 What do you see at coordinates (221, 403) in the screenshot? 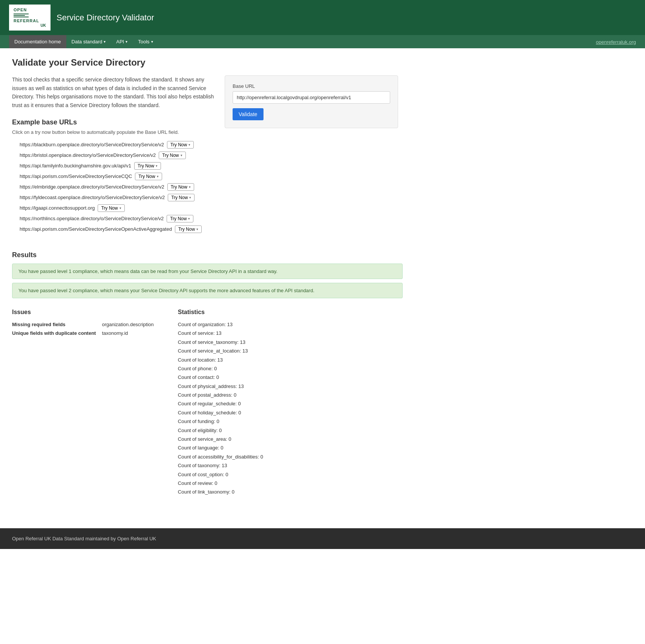
I see `stat-item: Count of regular_schedule: 0` at bounding box center [221, 403].